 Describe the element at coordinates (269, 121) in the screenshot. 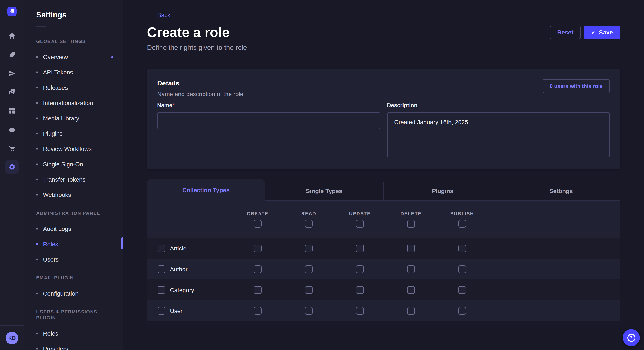

I see `name-input` at that location.